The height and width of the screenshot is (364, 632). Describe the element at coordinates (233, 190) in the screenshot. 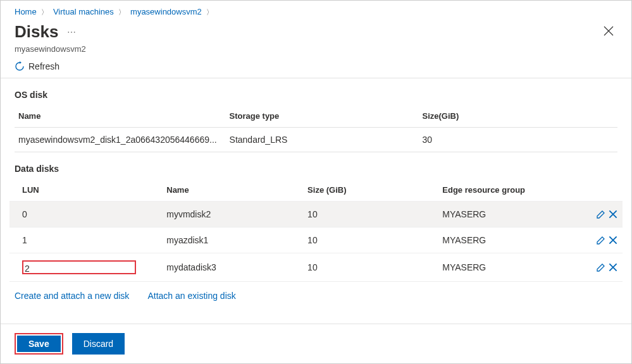

I see `dd-col-name: Name` at that location.